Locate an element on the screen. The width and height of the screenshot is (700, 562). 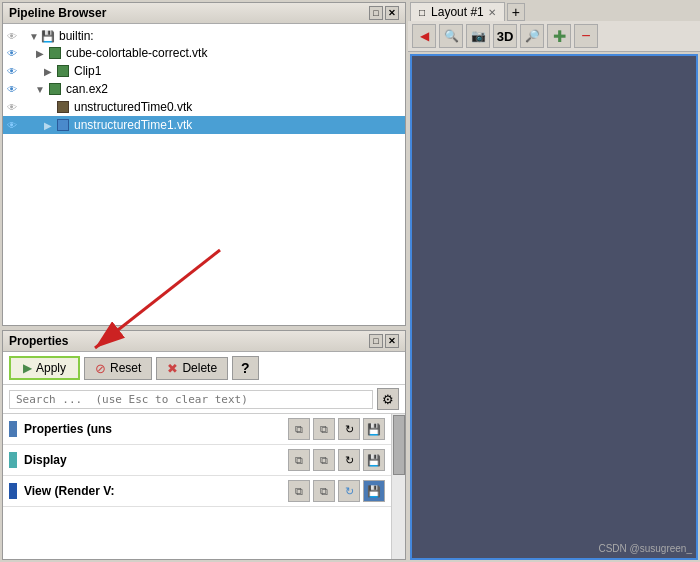
refresh-icon-2: ↻ is located at coordinates (350, 460).